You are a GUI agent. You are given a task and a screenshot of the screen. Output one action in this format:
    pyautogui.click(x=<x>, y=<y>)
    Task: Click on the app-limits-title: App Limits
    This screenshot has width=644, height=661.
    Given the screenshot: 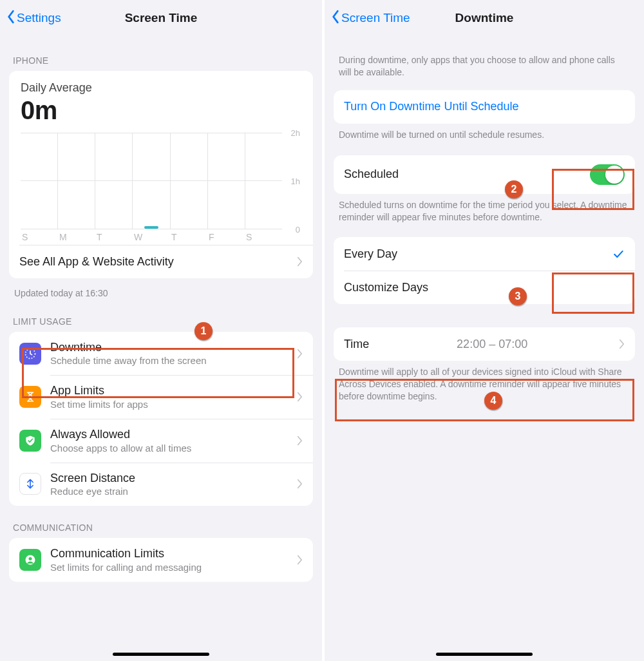 What is the action you would take?
    pyautogui.click(x=174, y=391)
    